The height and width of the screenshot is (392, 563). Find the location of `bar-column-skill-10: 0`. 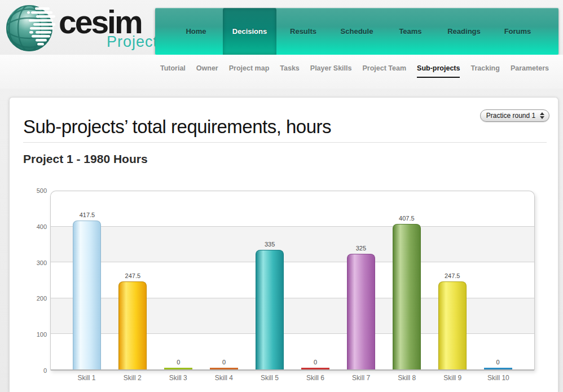

bar-column-skill-10: 0 is located at coordinates (498, 280).